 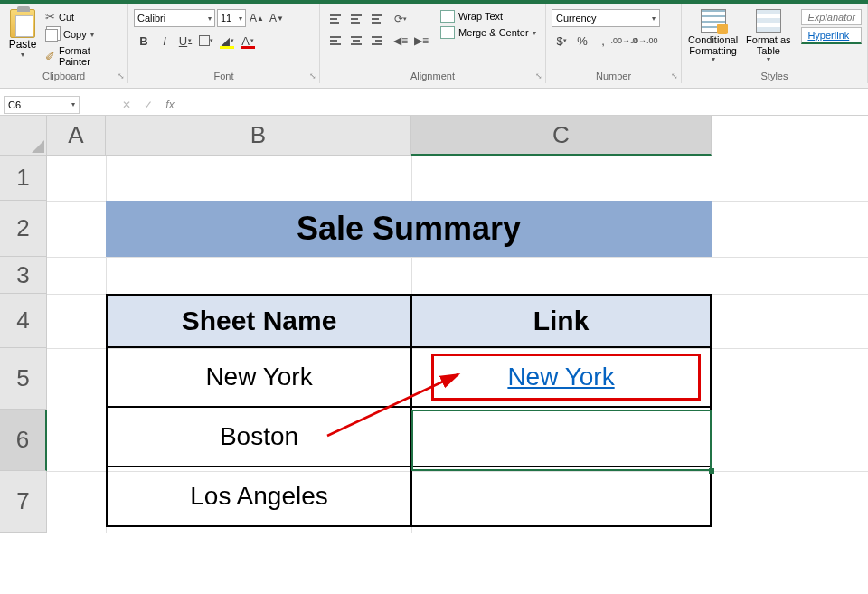 What do you see at coordinates (561, 41) in the screenshot?
I see `accounting-format-button: $▾` at bounding box center [561, 41].